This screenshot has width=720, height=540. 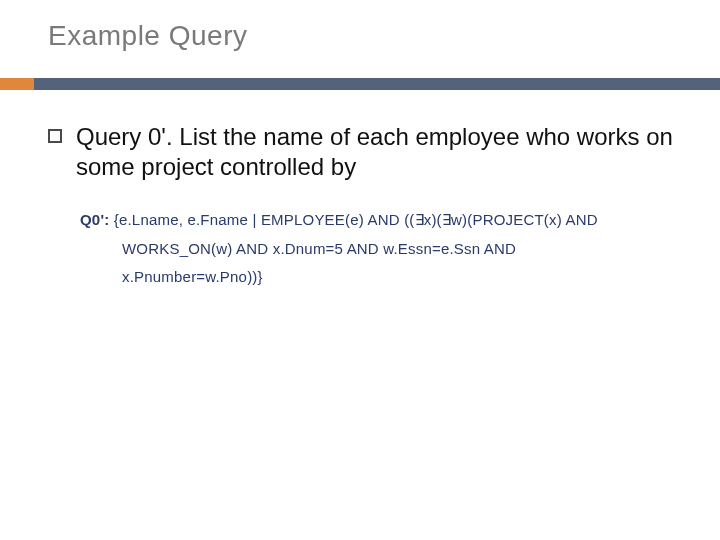 What do you see at coordinates (368, 36) in the screenshot?
I see `title-area: Example Query` at bounding box center [368, 36].